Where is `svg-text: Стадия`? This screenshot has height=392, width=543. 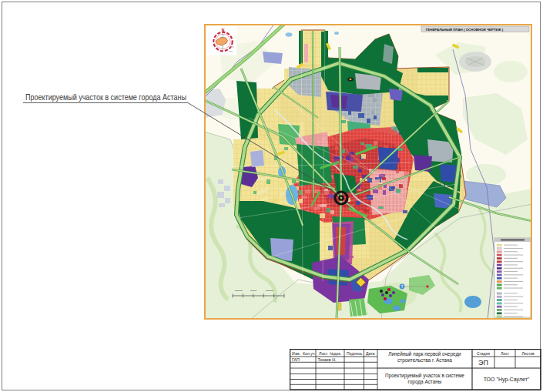 svg-text: Стадия is located at coordinates (484, 353).